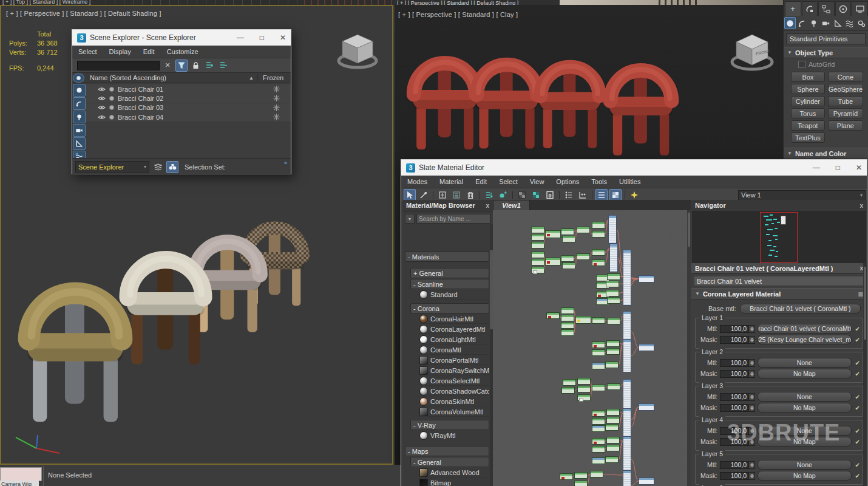 The width and height of the screenshot is (868, 486). Describe the element at coordinates (850, 23) in the screenshot. I see `category-spacewarps` at that location.